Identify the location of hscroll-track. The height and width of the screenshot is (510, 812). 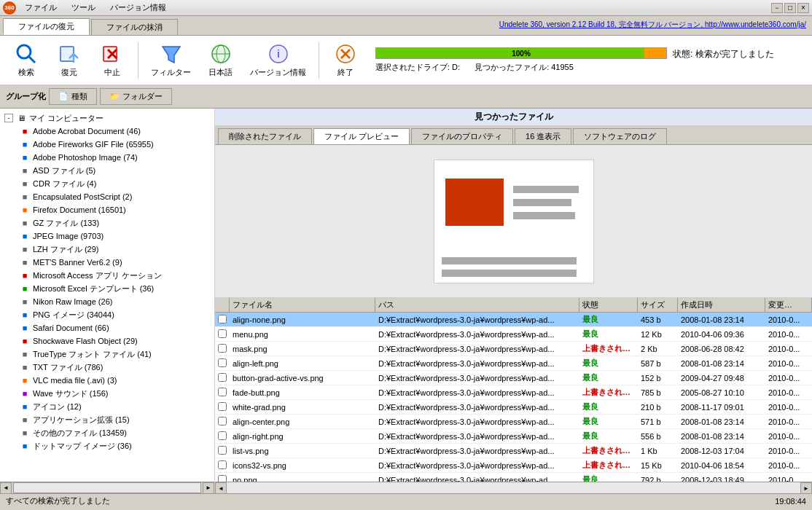
(107, 488).